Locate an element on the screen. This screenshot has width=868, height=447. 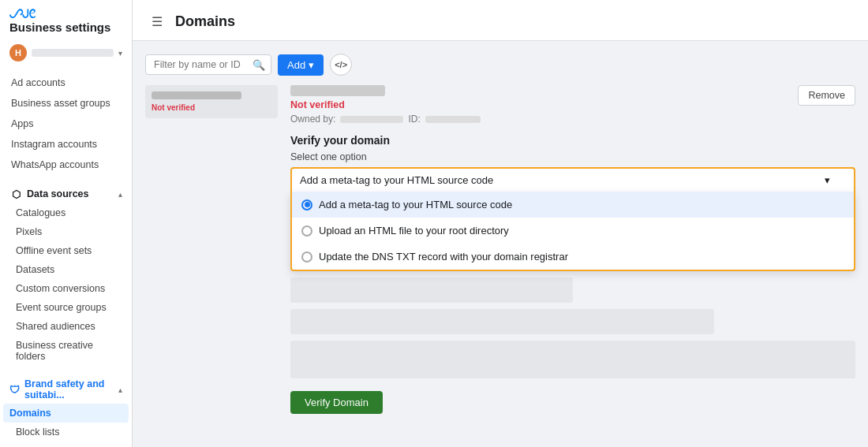
dropdown-options: Add a meta-tag to your HTML source code … is located at coordinates (573, 232).